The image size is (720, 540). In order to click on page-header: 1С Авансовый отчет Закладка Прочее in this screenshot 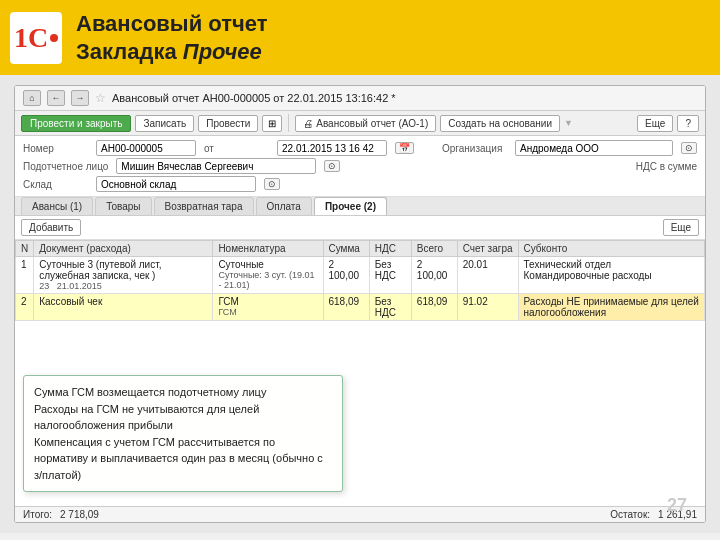, I will do `click(360, 38)`.